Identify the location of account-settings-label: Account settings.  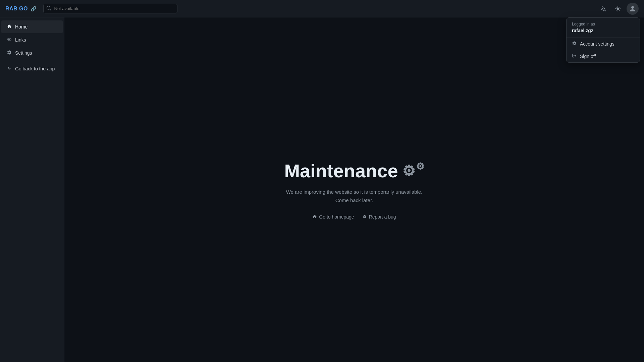
(597, 44).